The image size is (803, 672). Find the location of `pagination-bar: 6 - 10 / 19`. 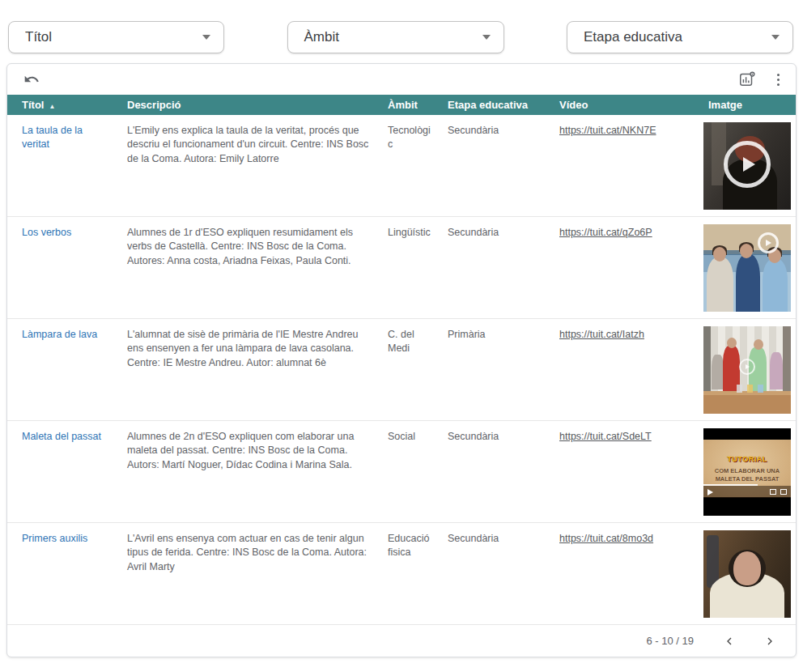

pagination-bar: 6 - 10 / 19 is located at coordinates (402, 641).